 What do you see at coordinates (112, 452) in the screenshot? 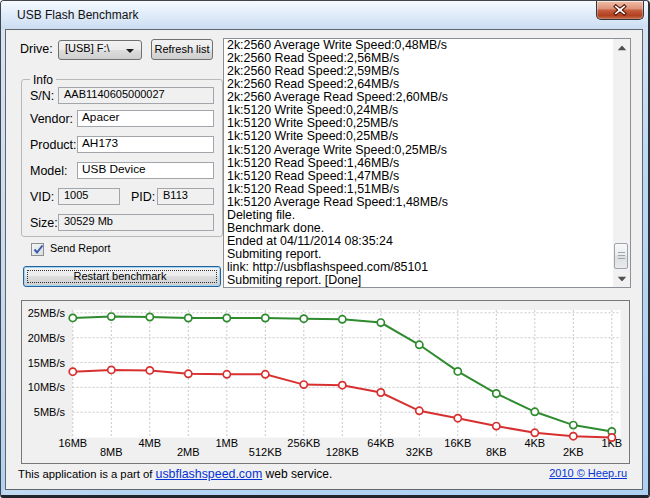
I see `svg-text: 8MB` at bounding box center [112, 452].